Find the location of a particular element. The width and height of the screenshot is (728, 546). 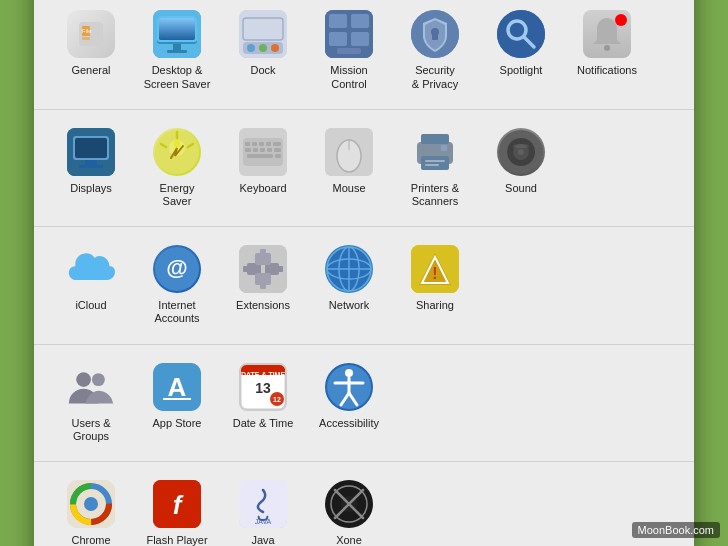

datetime-label: Date & Time is located at coordinates (264, 424).